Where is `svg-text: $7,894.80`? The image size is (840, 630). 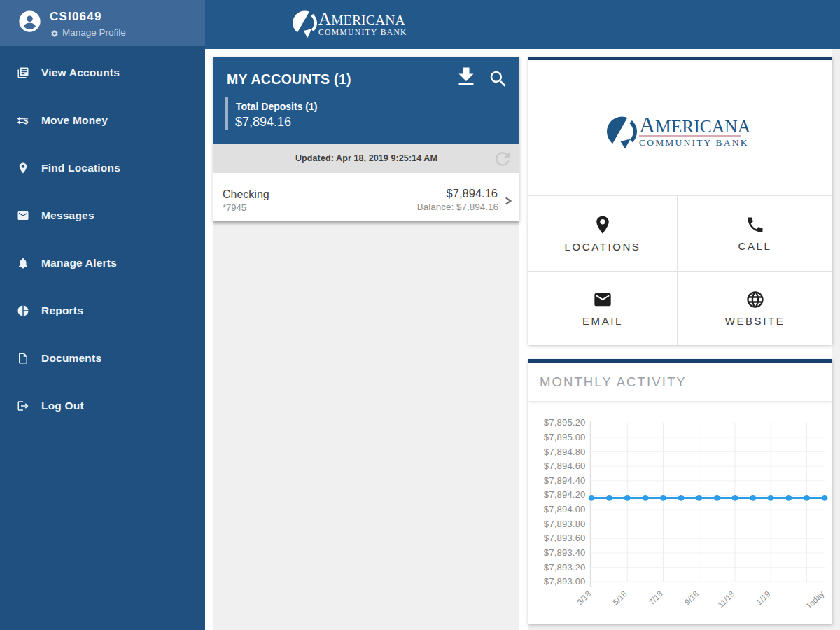
svg-text: $7,894.80 is located at coordinates (565, 452).